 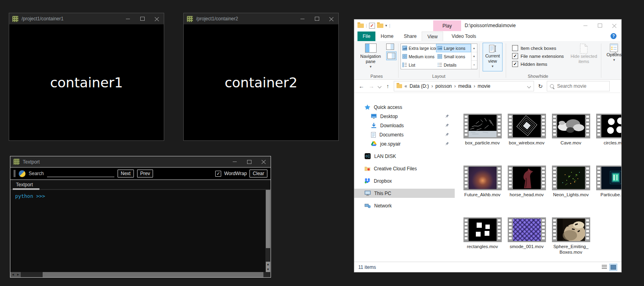 I want to click on scroll-right-button: ►, so click(x=18, y=274).